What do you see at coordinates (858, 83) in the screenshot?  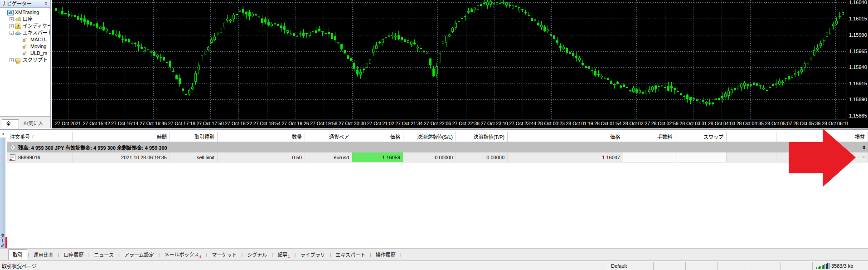 I see `price-tick-label: 1.15915` at bounding box center [858, 83].